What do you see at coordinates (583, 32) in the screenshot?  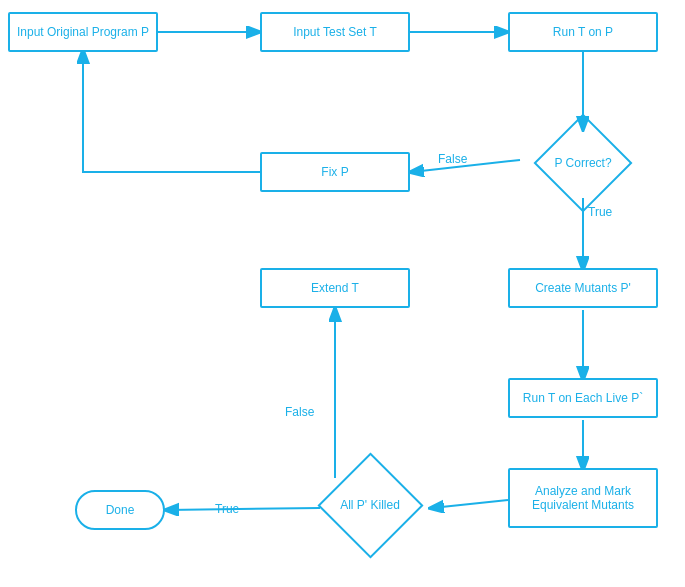 I see `run-t-on-p-node: Run T on P` at bounding box center [583, 32].